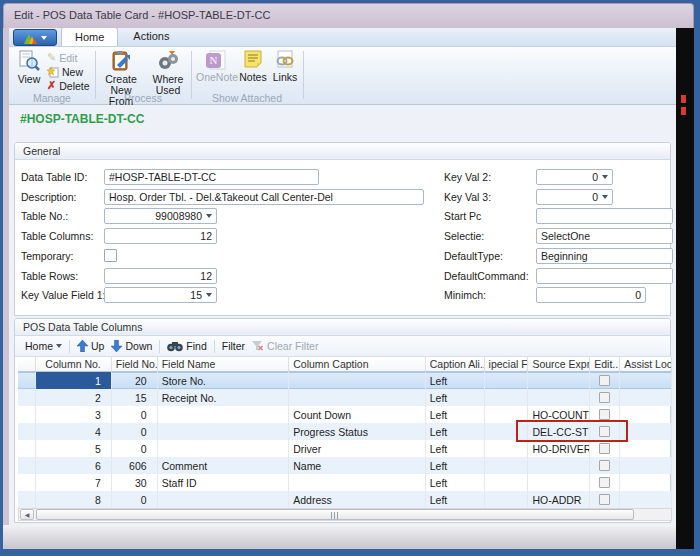  I want to click on filter-button: Filter, so click(234, 346).